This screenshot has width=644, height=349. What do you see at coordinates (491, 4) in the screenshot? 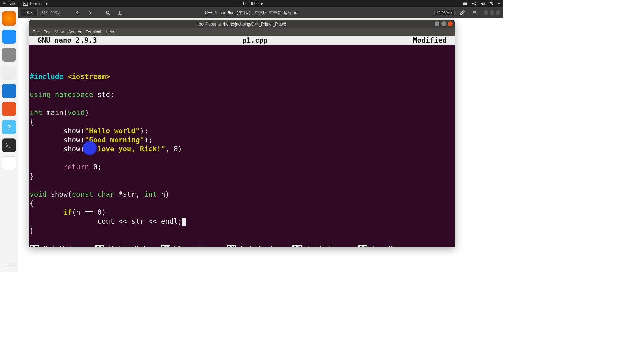
I see `power-icon` at bounding box center [491, 4].